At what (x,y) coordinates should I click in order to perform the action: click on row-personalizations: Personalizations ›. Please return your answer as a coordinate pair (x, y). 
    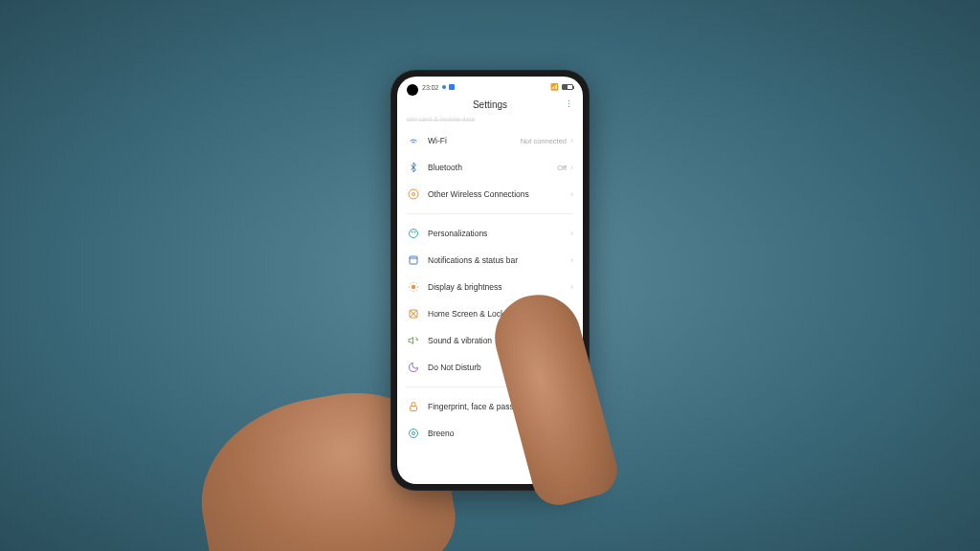
    Looking at the image, I should click on (490, 233).